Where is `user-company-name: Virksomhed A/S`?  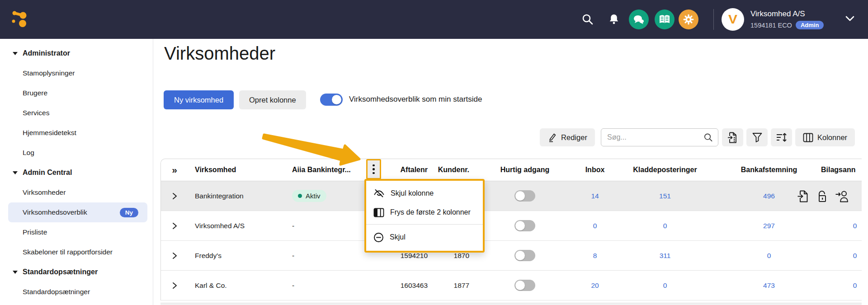
user-company-name: Virksomhed A/S is located at coordinates (778, 14).